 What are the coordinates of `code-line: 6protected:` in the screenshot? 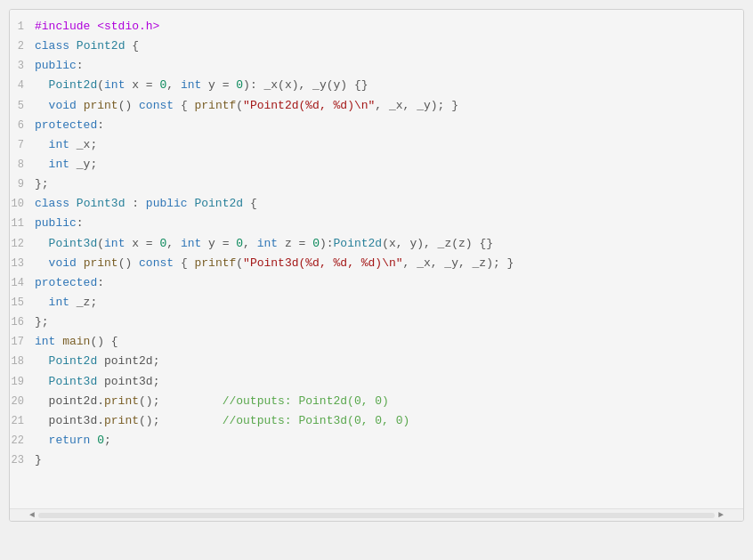 It's located at (376, 126).